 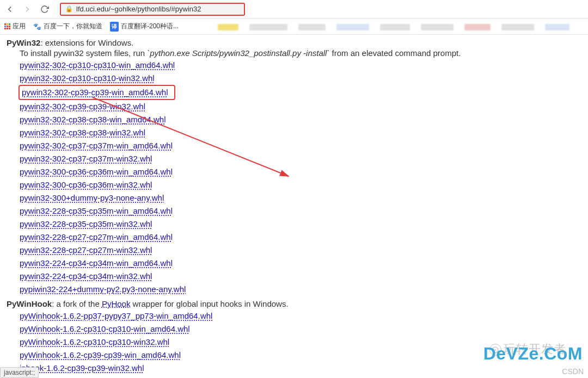 What do you see at coordinates (102, 289) in the screenshot?
I see `download-link: pypiwin32-224+dummy-py2.py3-none-any.whl` at bounding box center [102, 289].